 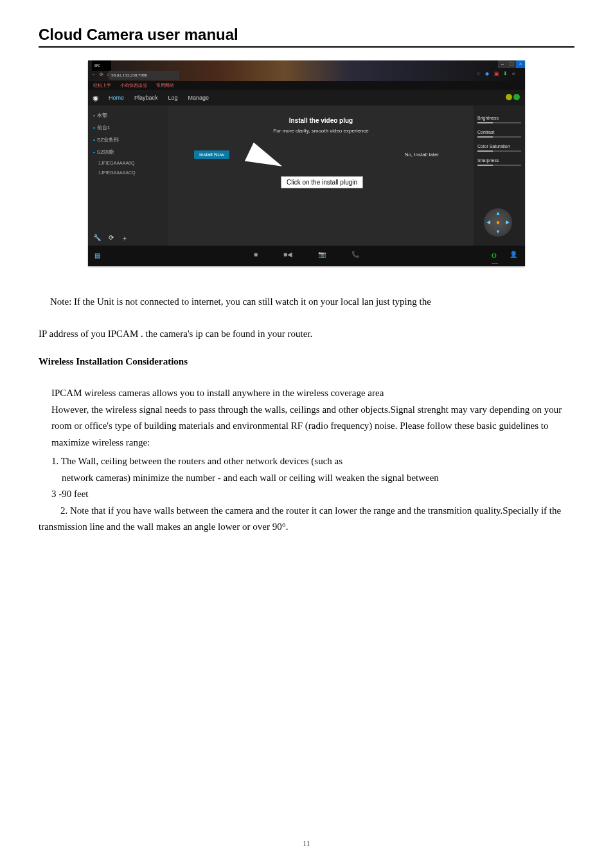 What do you see at coordinates (488, 74) in the screenshot?
I see `ext-icon-1: ◆` at bounding box center [488, 74].